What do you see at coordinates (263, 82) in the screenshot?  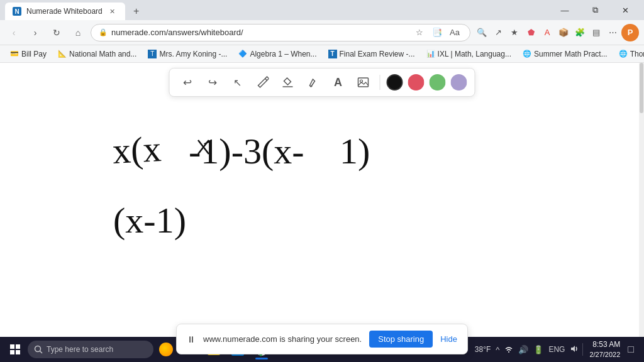 I see `pen-icon` at bounding box center [263, 82].